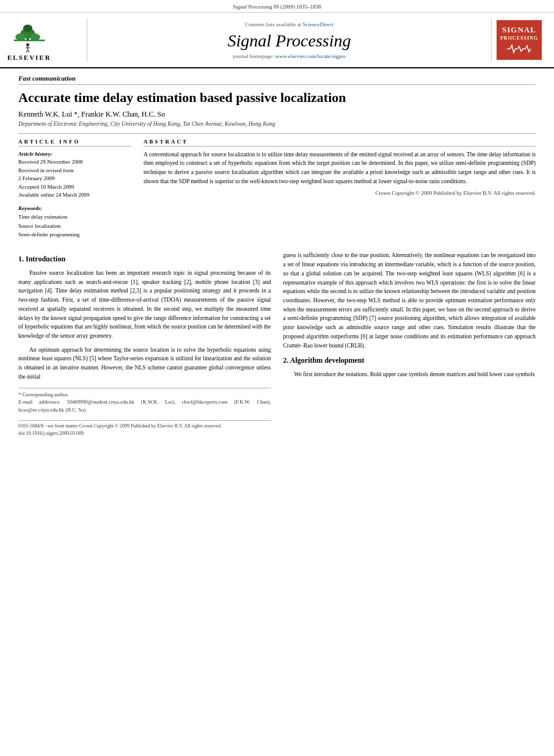  What do you see at coordinates (75, 234) in the screenshot?
I see `keyword-3: Semi-definite programming` at bounding box center [75, 234].